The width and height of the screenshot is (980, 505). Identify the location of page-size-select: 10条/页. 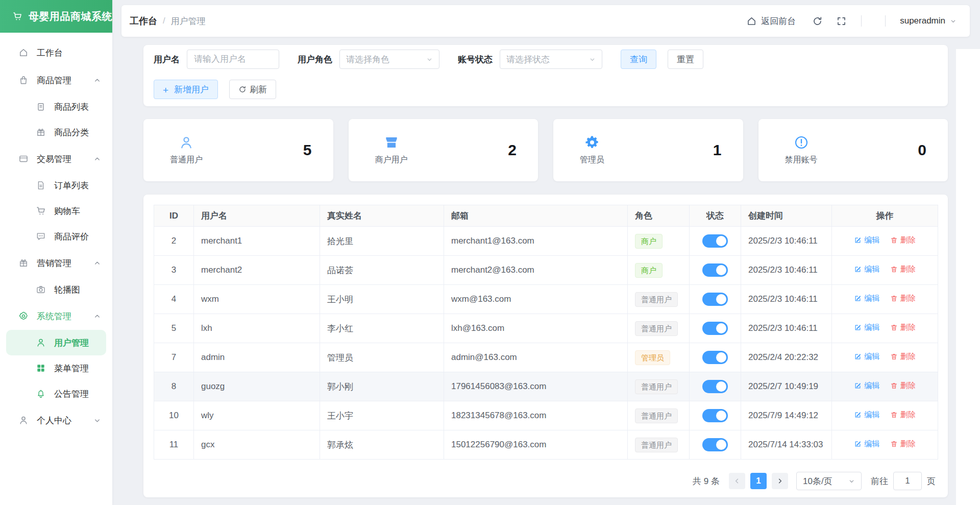
(829, 481).